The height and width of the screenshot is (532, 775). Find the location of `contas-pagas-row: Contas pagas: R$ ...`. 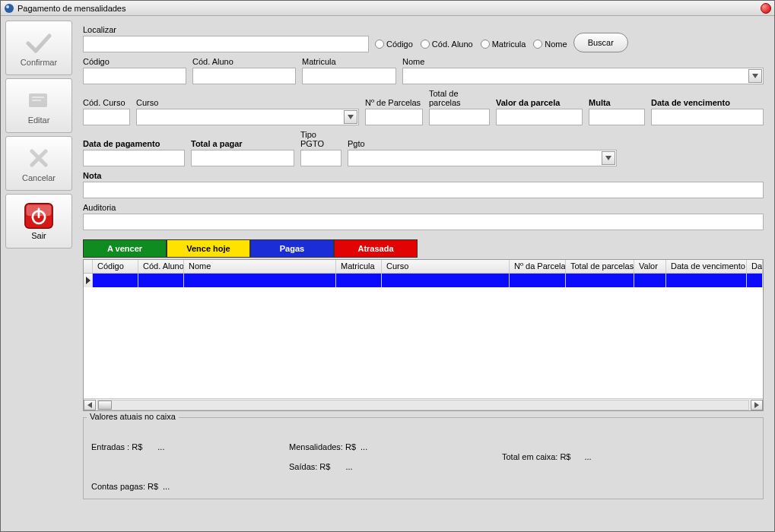

contas-pagas-row: Contas pagas: R$ ... is located at coordinates (183, 486).